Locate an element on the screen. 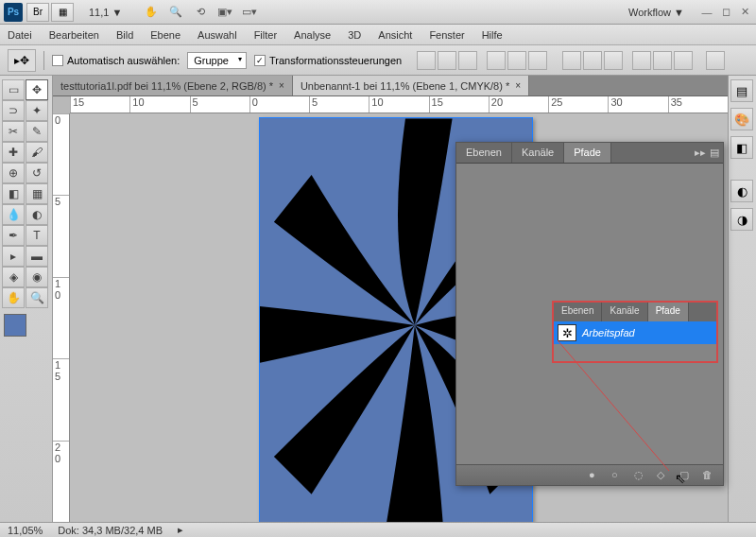 This screenshot has width=756, height=537. selection-to-path-icon: ◇ is located at coordinates (663, 476).